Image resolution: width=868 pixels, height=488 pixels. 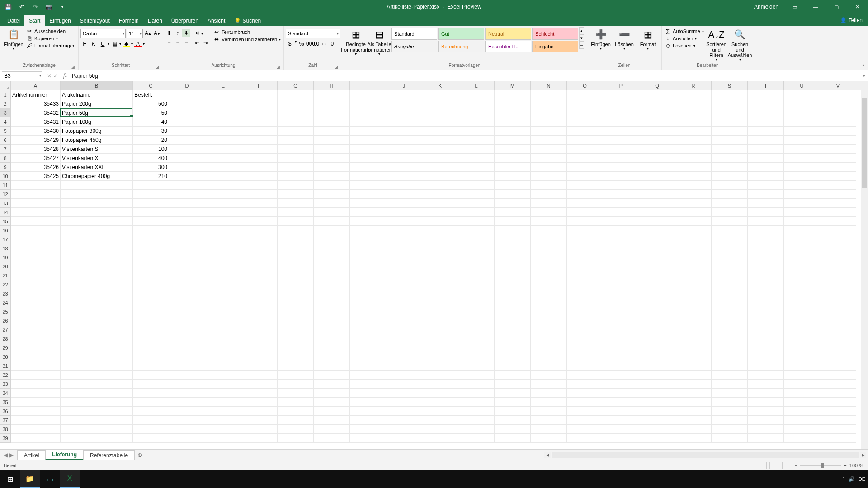 I want to click on clear-button: ◇Löschen ▾, so click(x=684, y=46).